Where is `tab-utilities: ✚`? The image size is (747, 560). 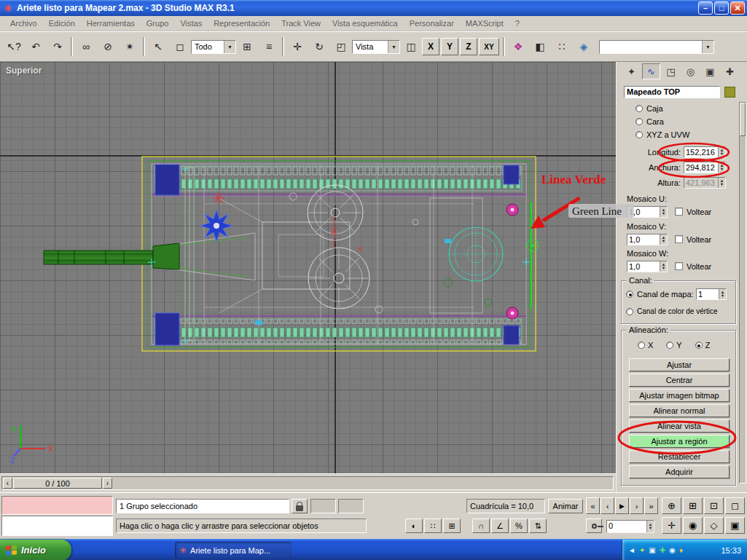 tab-utilities: ✚ is located at coordinates (730, 71).